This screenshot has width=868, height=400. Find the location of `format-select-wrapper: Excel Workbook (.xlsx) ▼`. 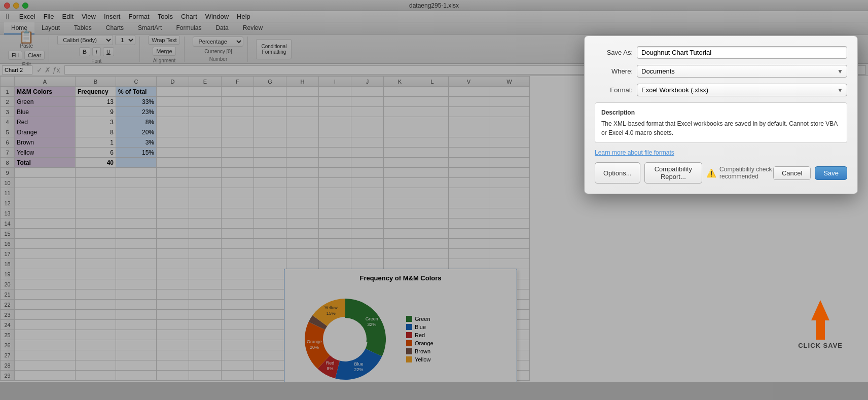

format-select-wrapper: Excel Workbook (.xlsx) ▼ is located at coordinates (742, 90).